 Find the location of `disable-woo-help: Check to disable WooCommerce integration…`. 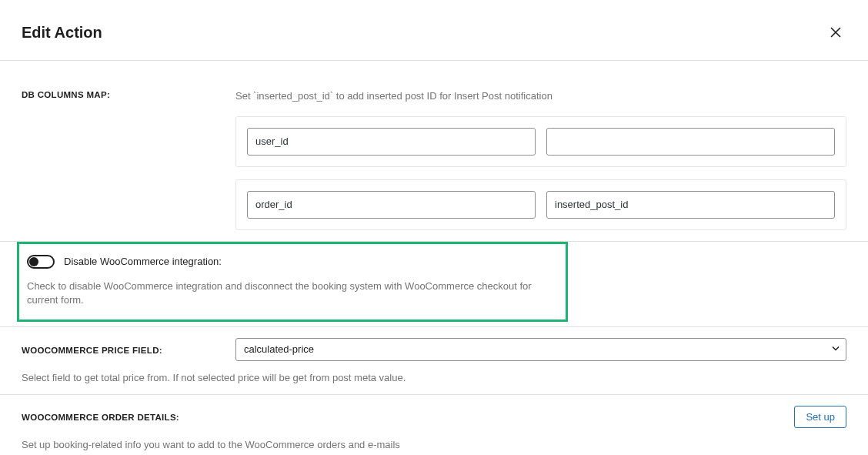

disable-woo-help: Check to disable WooCommerce integration… is located at coordinates (289, 293).